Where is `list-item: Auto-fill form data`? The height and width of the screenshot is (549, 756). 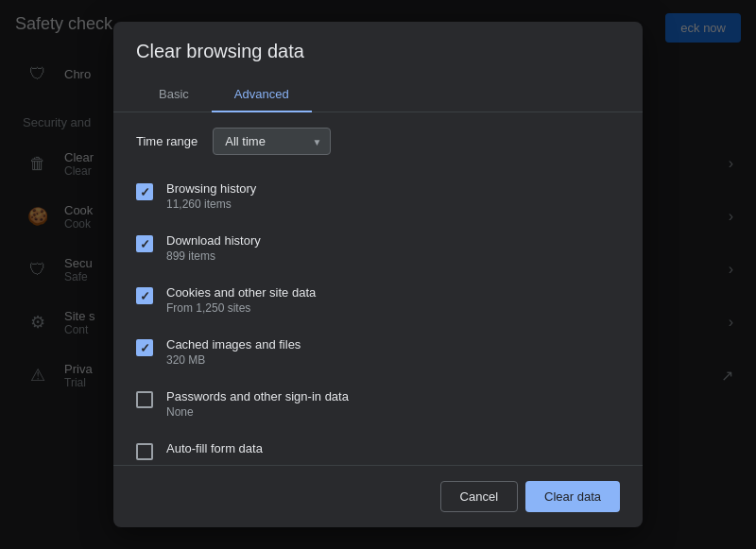
list-item: Auto-fill form data is located at coordinates (378, 448).